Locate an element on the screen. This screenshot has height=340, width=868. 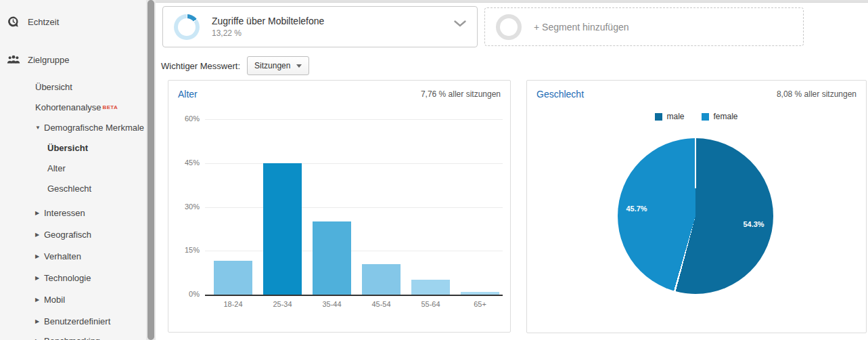
sidebar-item-label: Echtzeit is located at coordinates (43, 22).